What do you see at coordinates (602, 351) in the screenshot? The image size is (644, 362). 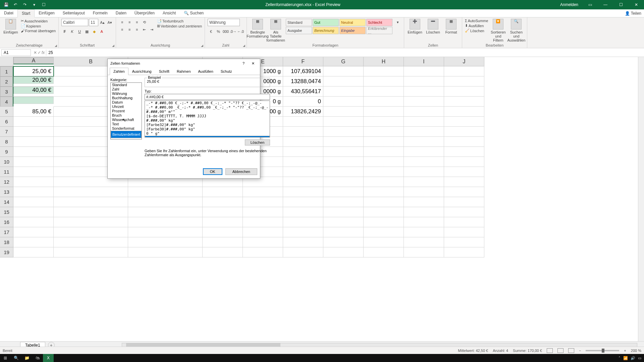 I see `zoom-slider` at bounding box center [602, 351].